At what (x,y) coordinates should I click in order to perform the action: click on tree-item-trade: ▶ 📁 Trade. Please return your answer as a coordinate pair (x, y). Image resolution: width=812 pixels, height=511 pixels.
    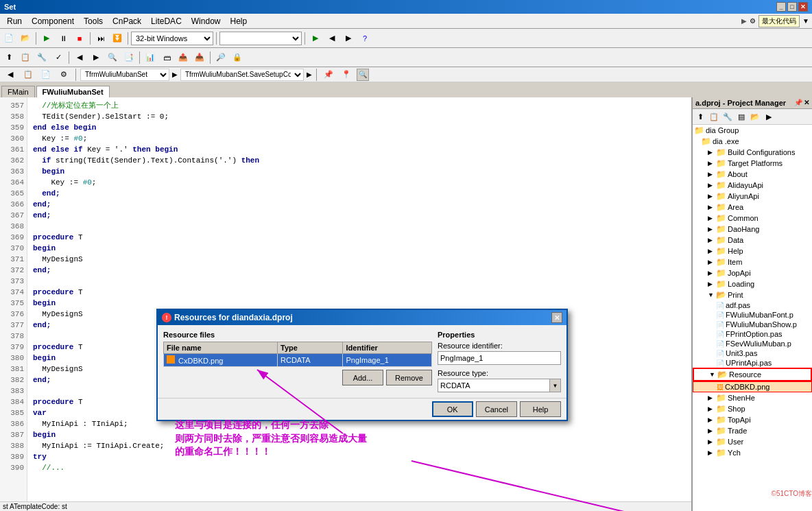
    Looking at the image, I should click on (752, 431).